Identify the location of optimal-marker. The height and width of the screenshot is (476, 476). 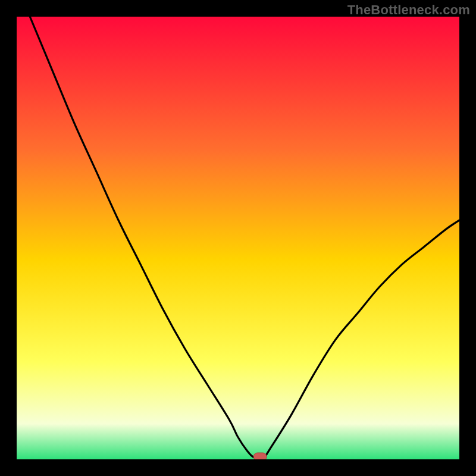
(260, 456).